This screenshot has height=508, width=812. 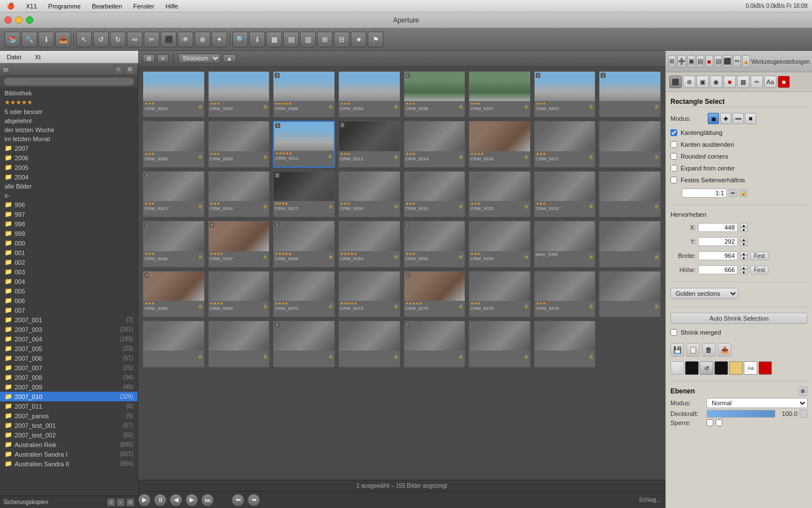 I want to click on sidebar-item-2007001: 📁 2007_001 (7), so click(x=69, y=319).